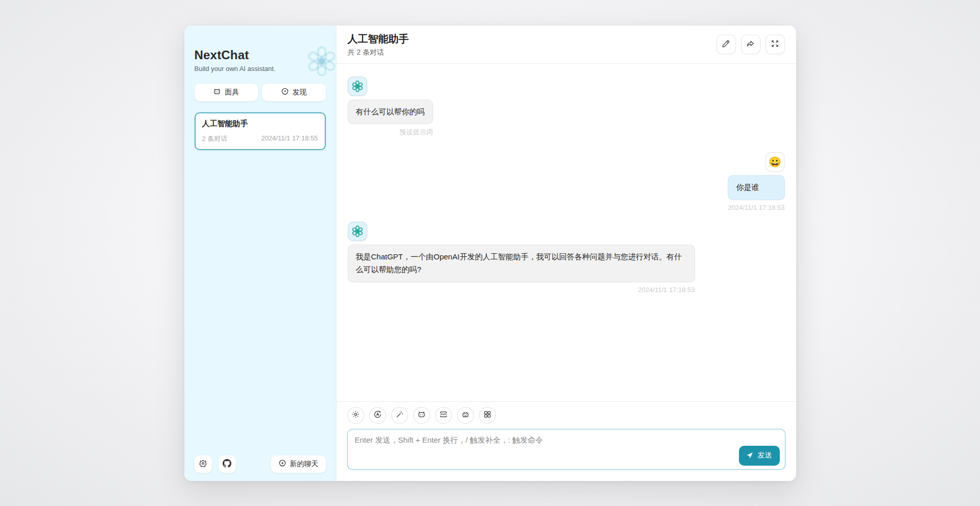 This screenshot has width=980, height=506. Describe the element at coordinates (216, 464) in the screenshot. I see `sidebar-footer-icons` at that location.